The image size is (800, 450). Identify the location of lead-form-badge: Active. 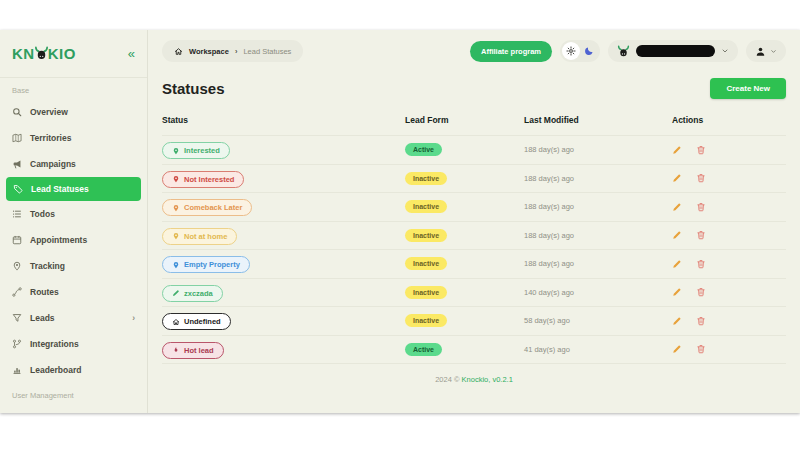
(424, 350).